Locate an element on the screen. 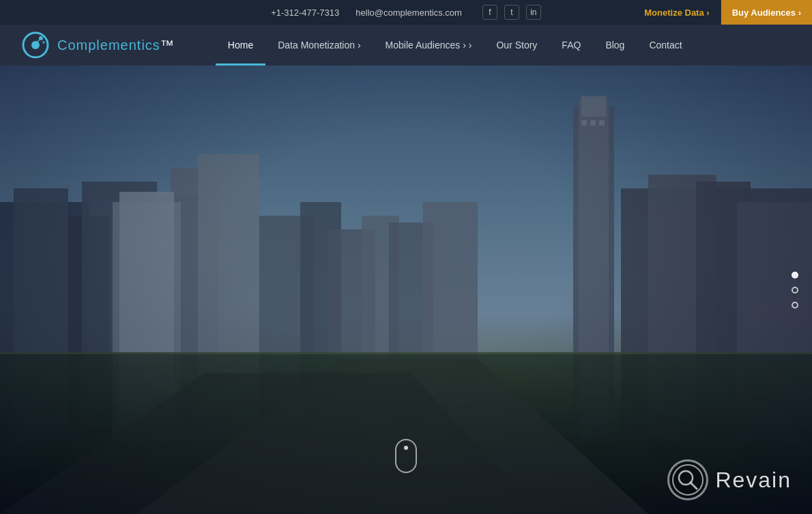 Image resolution: width=812 pixels, height=514 pixels. monetize-data-button: Monetize Data › is located at coordinates (677, 12).